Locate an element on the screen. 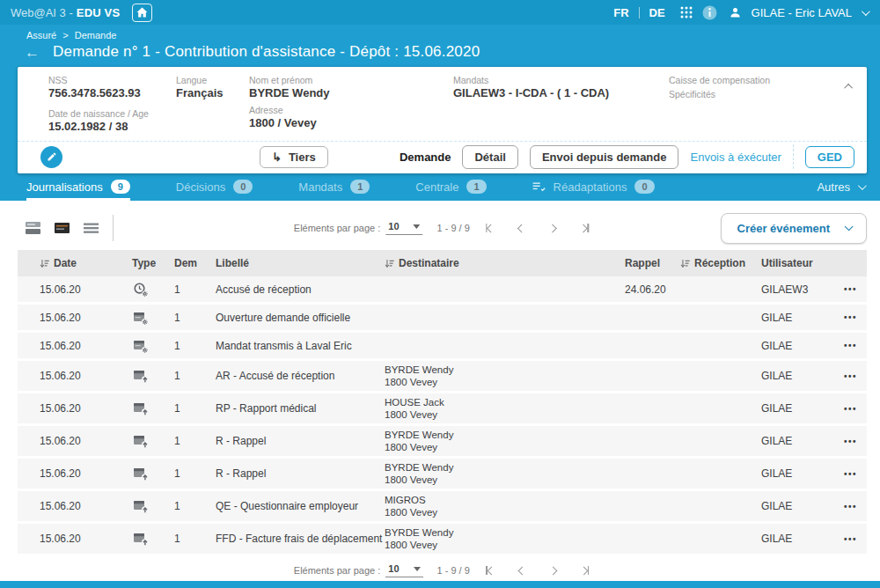 This screenshot has width=880, height=588. tab-readaptations: Réadaptations0 is located at coordinates (593, 190).